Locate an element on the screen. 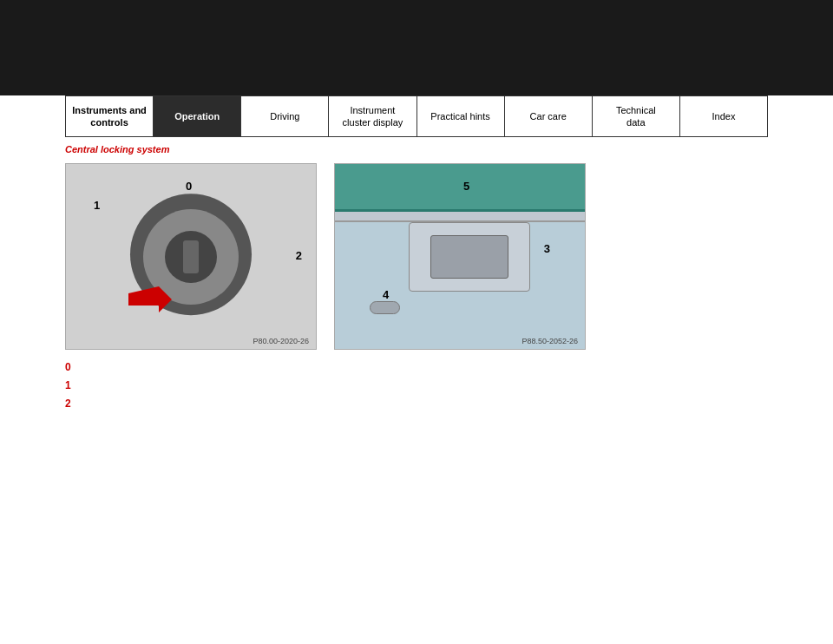 Image resolution: width=833 pixels, height=644 pixels. panel-inner is located at coordinates (469, 257).